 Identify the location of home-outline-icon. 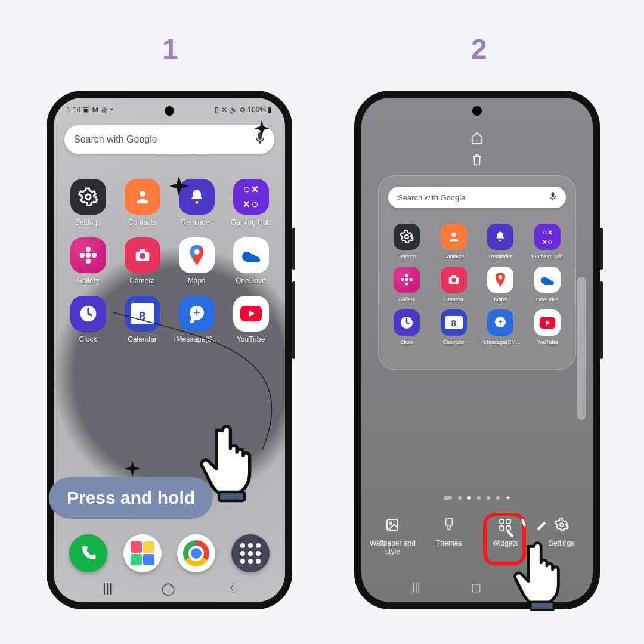
(477, 140).